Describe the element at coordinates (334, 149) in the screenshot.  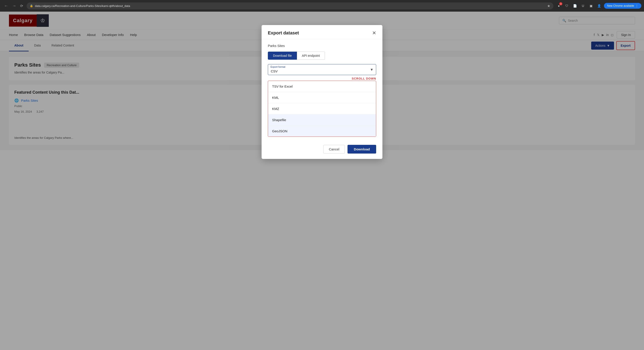
I see `cancel-button: Cancel` at that location.